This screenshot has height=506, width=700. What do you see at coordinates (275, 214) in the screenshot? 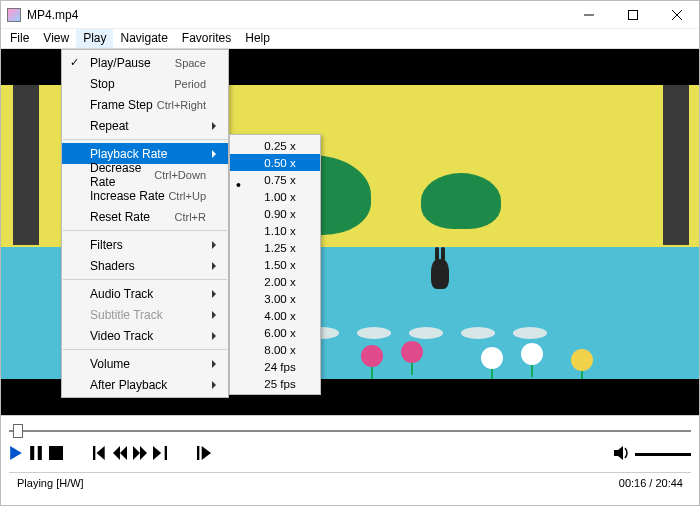
I see `rate-option-0-90-x: 0.90 x` at bounding box center [275, 214].